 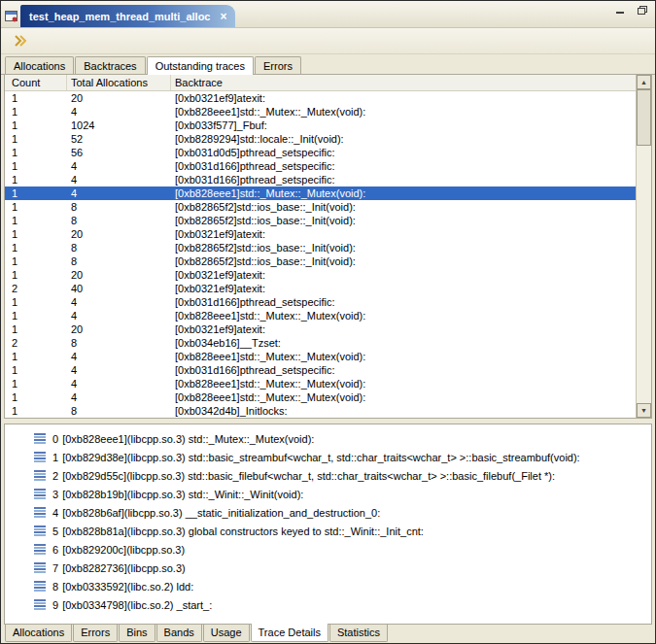 I want to click on frame-text: [0xb0334798](libc.so.2) _start_:, so click(x=137, y=605).